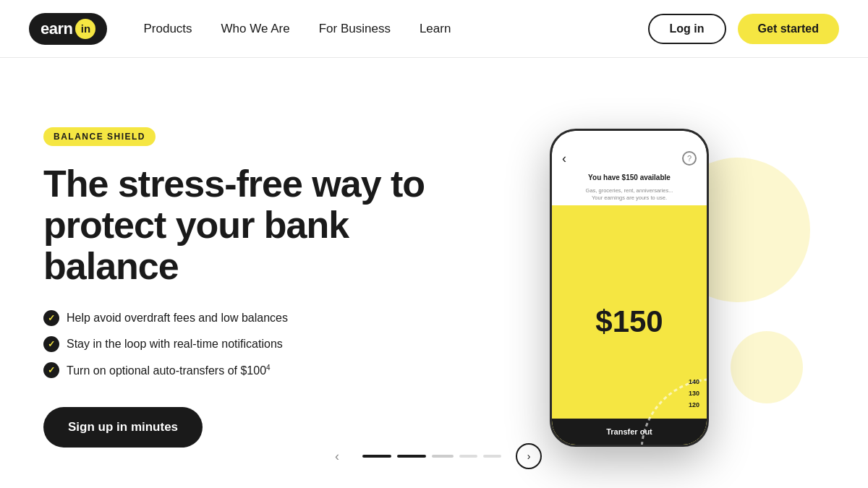 The image size is (868, 488). What do you see at coordinates (85, 29) in the screenshot?
I see `logo-in-badge: in` at bounding box center [85, 29].